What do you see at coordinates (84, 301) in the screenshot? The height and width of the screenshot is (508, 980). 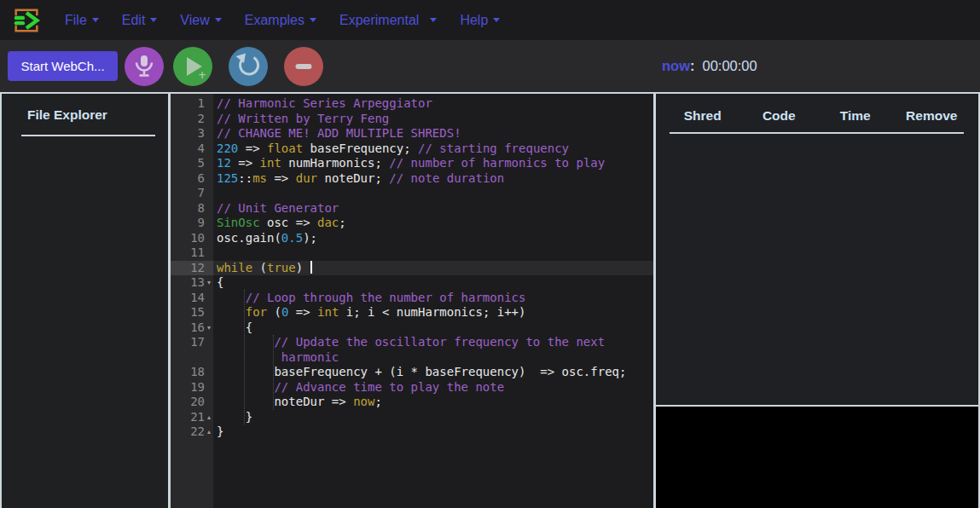 I see `file-explorer-panel: File Explorer` at bounding box center [84, 301].